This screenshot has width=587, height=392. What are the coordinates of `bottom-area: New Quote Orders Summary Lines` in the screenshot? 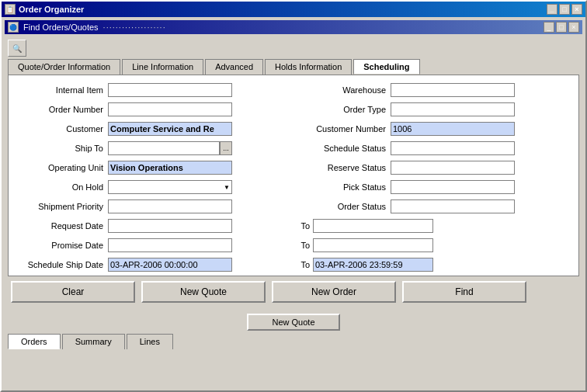 It's located at (294, 331).